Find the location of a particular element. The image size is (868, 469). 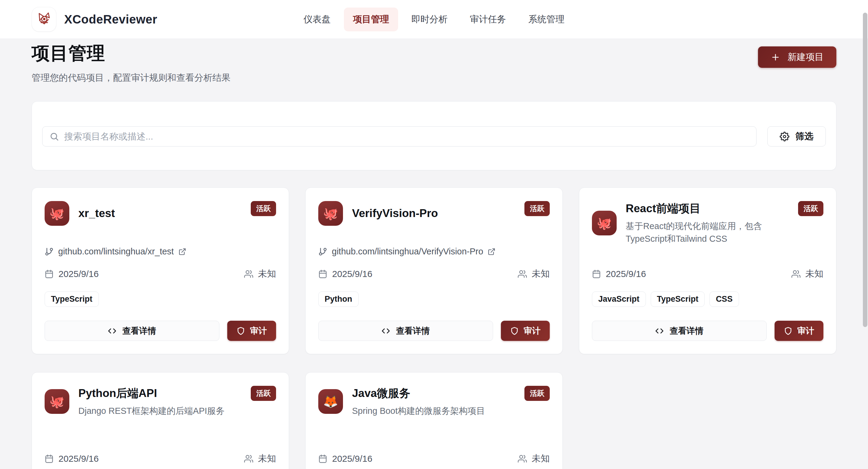

project-description: Django REST框架构建的后端API服务 is located at coordinates (152, 411).